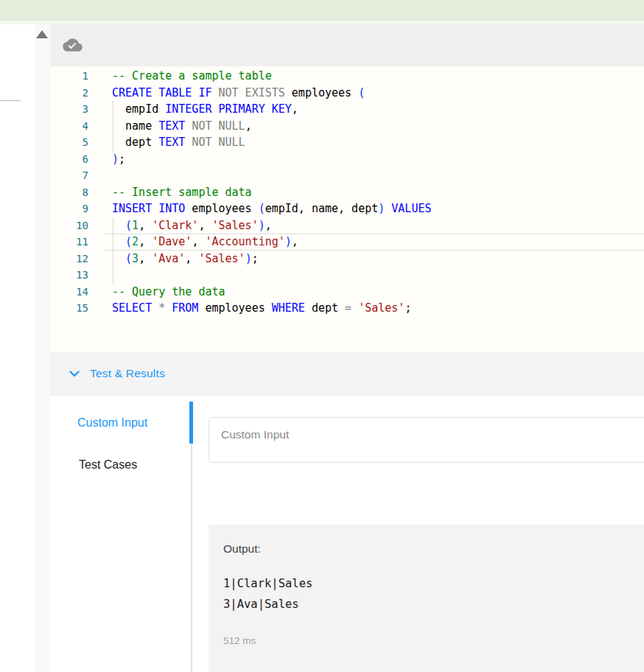 Image resolution: width=644 pixels, height=672 pixels. What do you see at coordinates (69, 109) in the screenshot?
I see `line-number: 3` at bounding box center [69, 109].